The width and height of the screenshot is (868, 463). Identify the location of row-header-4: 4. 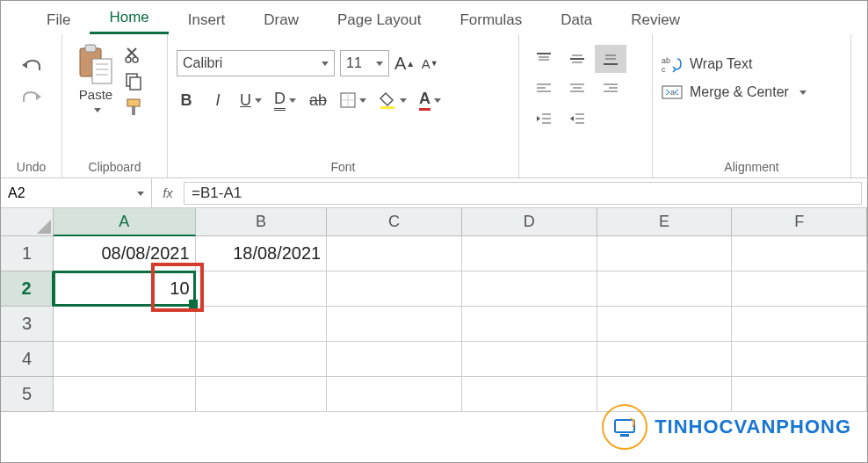
(27, 359).